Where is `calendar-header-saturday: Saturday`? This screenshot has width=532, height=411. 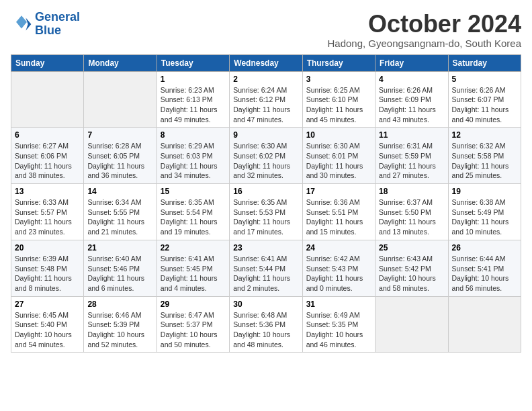
calendar-header-saturday: Saturday is located at coordinates (484, 63).